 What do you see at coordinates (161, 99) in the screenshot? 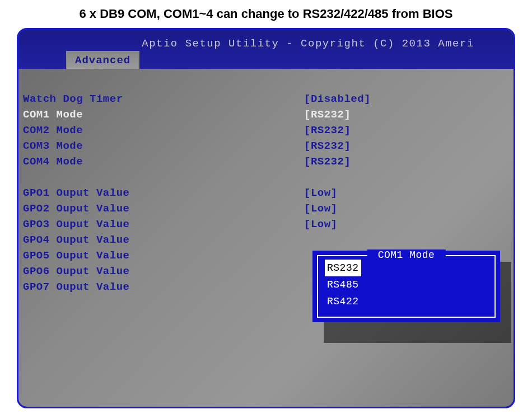
I see `setting-label: Watch Dog Timer` at bounding box center [161, 99].